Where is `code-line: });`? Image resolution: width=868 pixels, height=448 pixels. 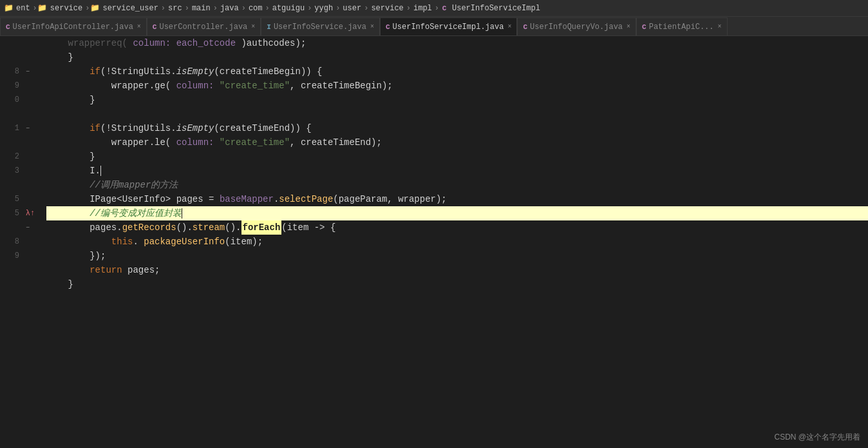 code-line: }); is located at coordinates (457, 256).